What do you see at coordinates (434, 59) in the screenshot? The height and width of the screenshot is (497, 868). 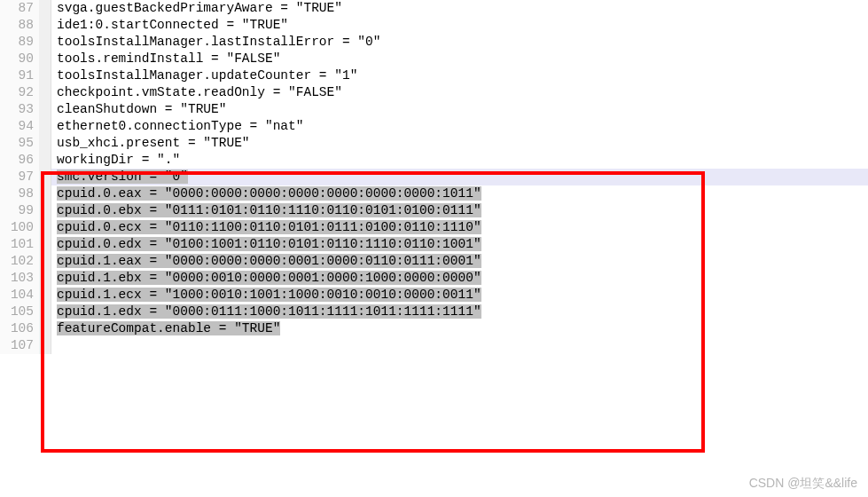 I see `code-line: 90tools.remindInstall = "FALSE"` at bounding box center [434, 59].